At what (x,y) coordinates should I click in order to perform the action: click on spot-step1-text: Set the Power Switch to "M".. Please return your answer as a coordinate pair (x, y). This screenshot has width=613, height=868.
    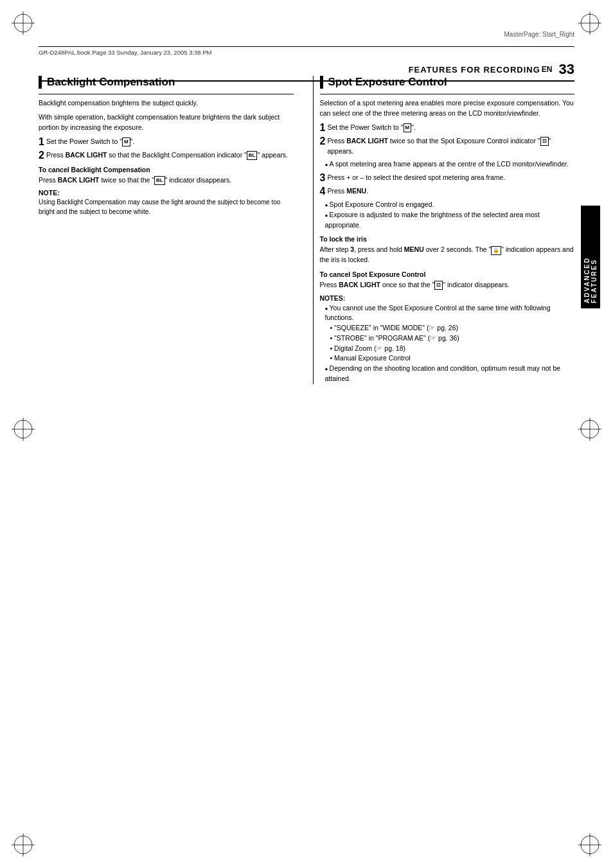
    Looking at the image, I should click on (451, 128).